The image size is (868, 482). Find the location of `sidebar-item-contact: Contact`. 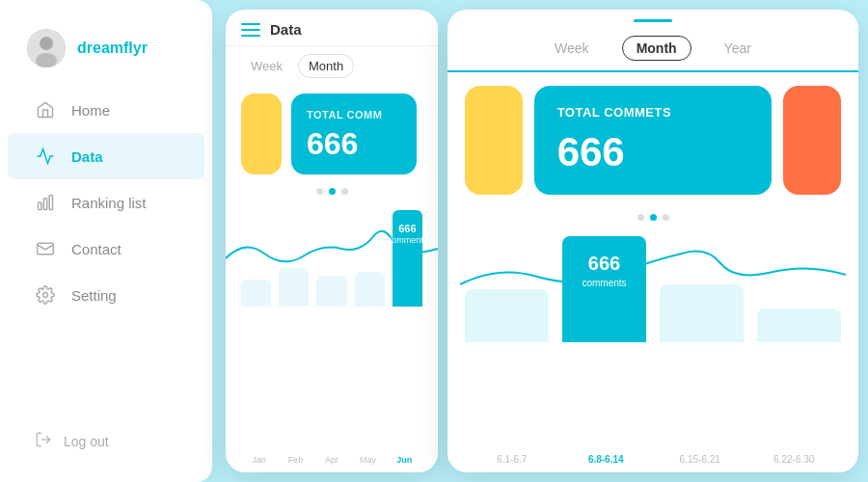

sidebar-item-contact: Contact is located at coordinates (106, 249).